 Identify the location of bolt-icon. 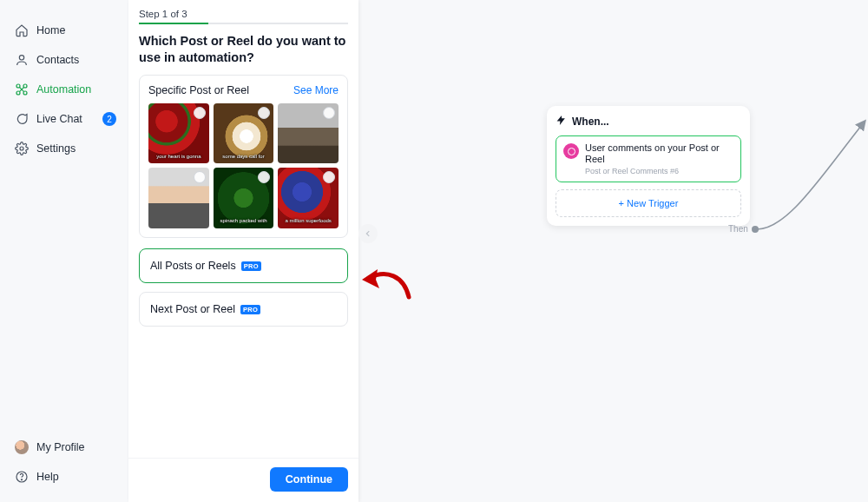
(561, 122).